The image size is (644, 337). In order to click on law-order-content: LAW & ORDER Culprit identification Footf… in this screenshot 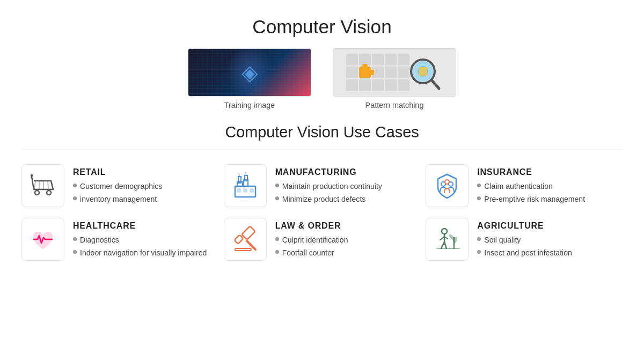, I will do `click(348, 239)`.